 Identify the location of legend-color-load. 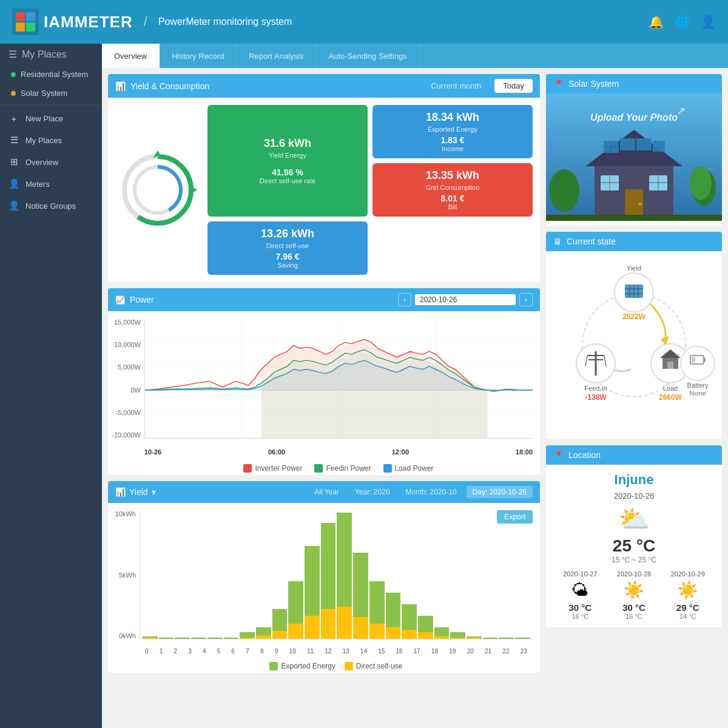
(388, 468).